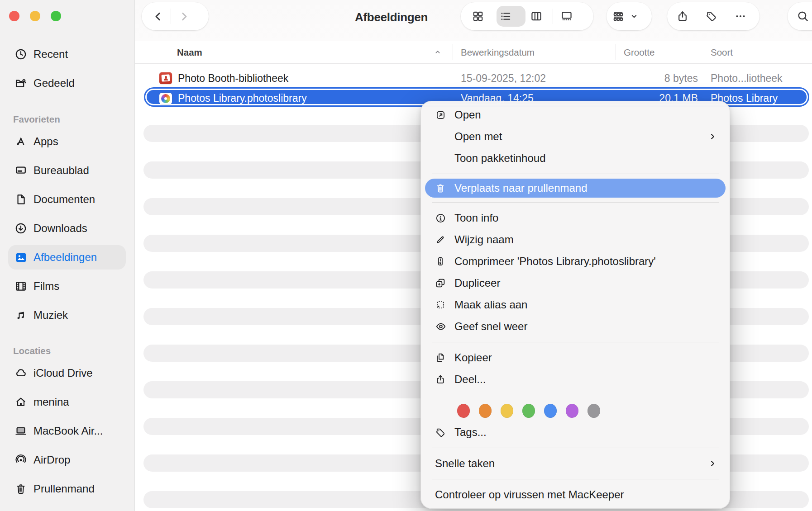  I want to click on sidebar-item-label: Prullenmand, so click(64, 489).